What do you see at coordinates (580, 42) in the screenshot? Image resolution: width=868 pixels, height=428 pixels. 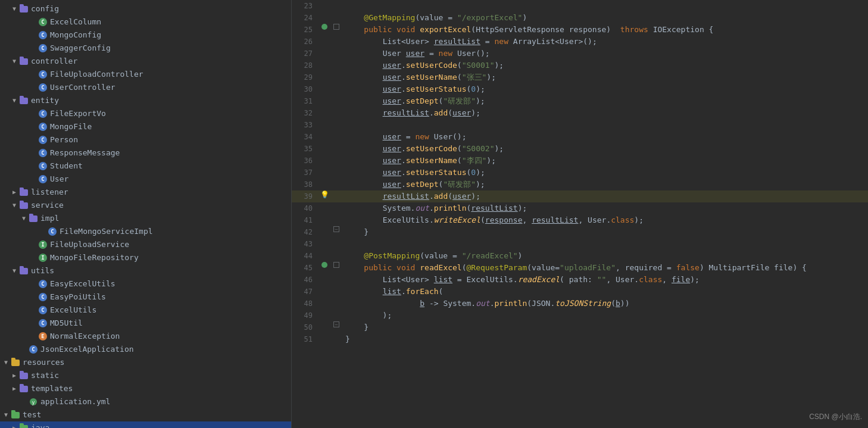 I see `code-line-26: 26 List<User> resultList = new ArrayList…` at bounding box center [580, 42].